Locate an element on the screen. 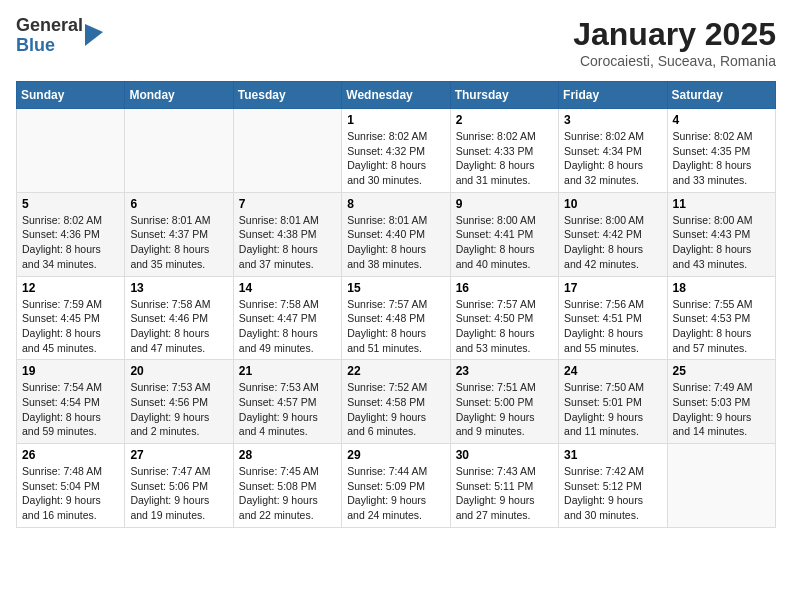 This screenshot has width=792, height=612. logo-text: General Blue is located at coordinates (50, 36).